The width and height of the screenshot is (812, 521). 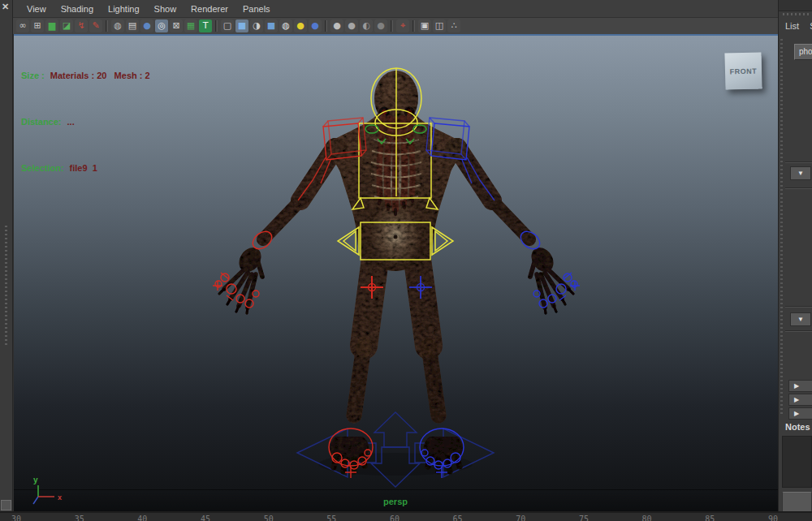 I want to click on checker-sphere-icon: ◍, so click(x=286, y=26).